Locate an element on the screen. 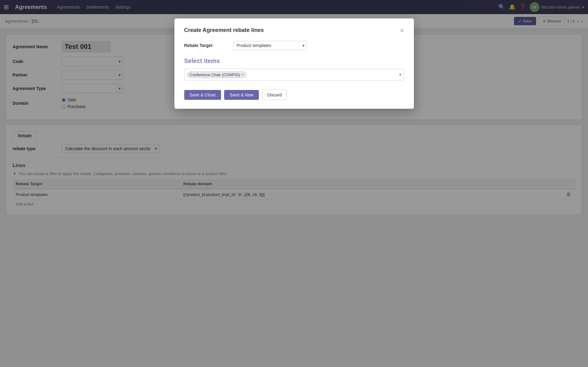 Image resolution: width=588 pixels, height=367 pixels. modal-title: Create Agreement rebate lines is located at coordinates (224, 30).